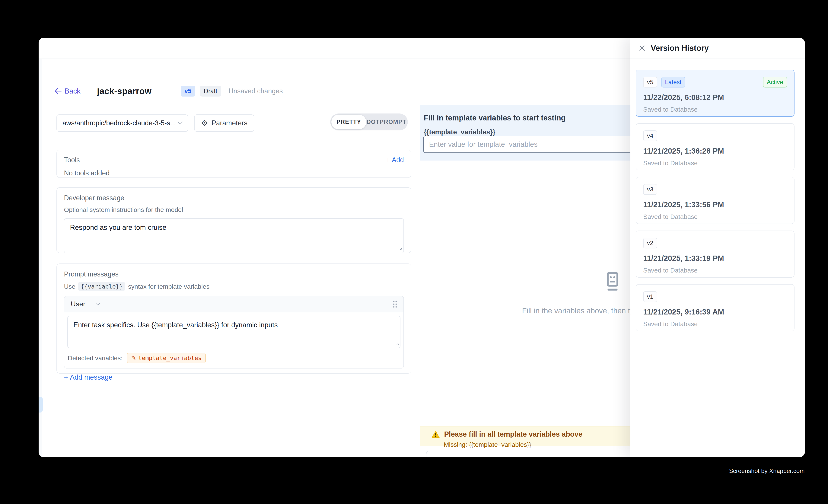 The image size is (828, 504). Describe the element at coordinates (91, 377) in the screenshot. I see `add-message-label: Add message` at that location.